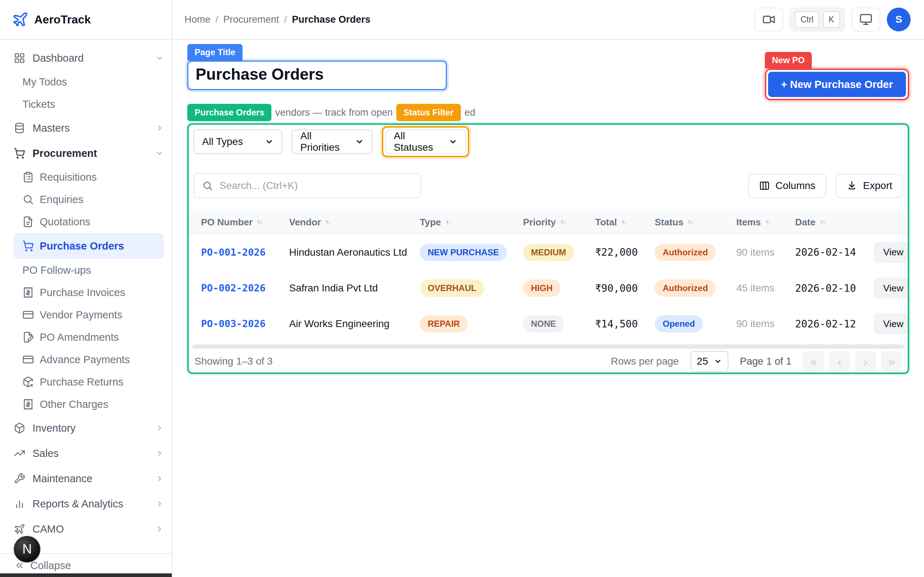 This screenshot has width=924, height=577. Describe the element at coordinates (317, 74) in the screenshot. I see `page-title: Purchase Orders` at that location.